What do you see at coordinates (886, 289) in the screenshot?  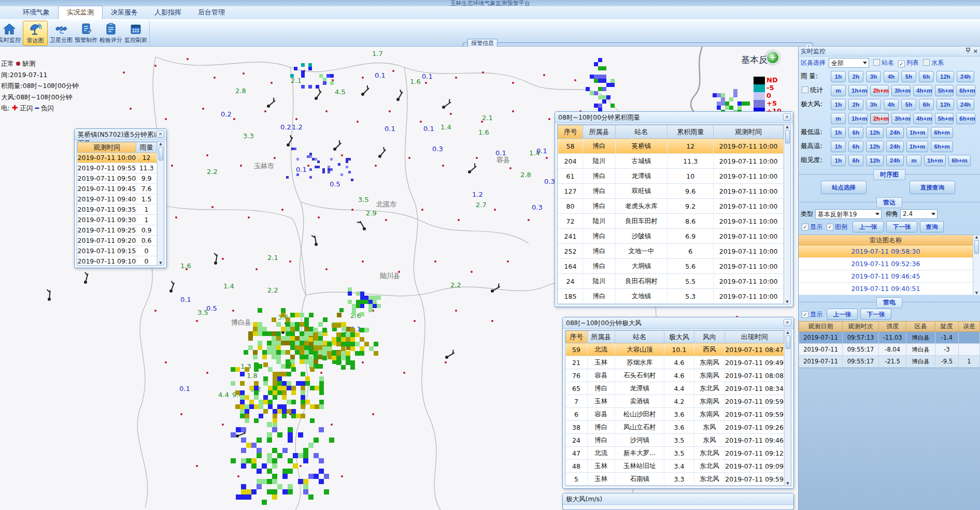 I see `radar-list-item: 2019-07-11 09:40:51` at bounding box center [886, 289].